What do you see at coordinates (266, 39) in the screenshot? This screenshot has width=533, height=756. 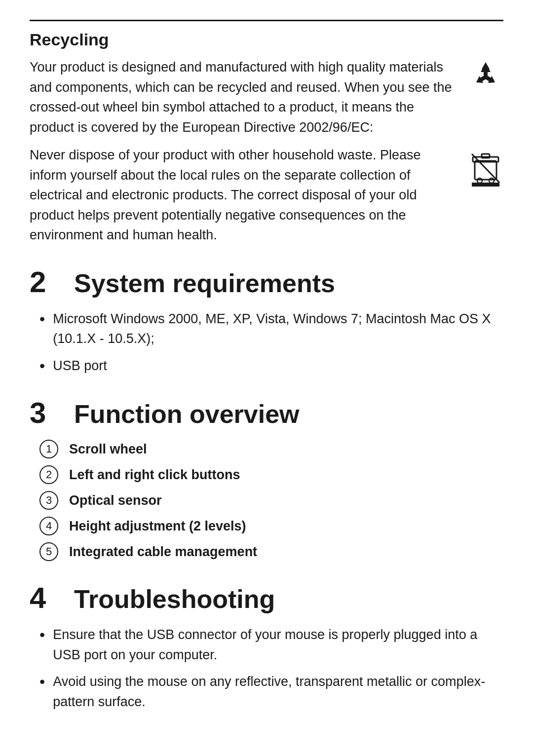 I see `recycling-title: Recycling` at bounding box center [266, 39].